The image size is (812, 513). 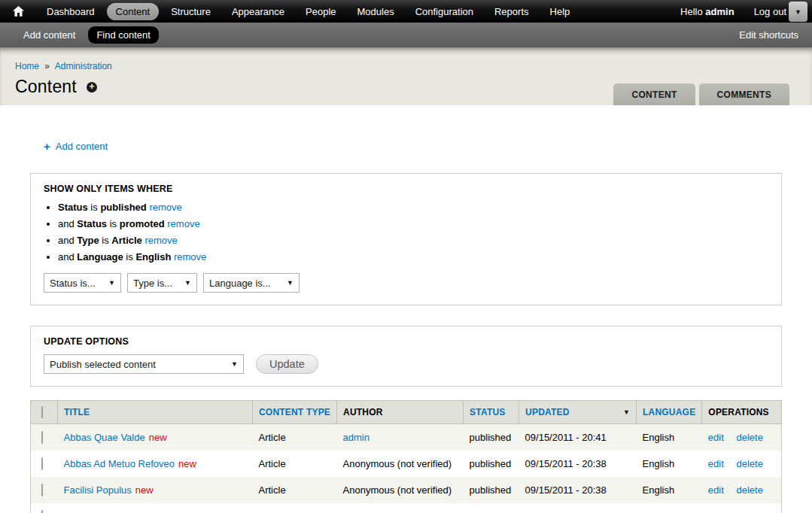 What do you see at coordinates (654, 95) in the screenshot?
I see `tab: CONTENT` at bounding box center [654, 95].